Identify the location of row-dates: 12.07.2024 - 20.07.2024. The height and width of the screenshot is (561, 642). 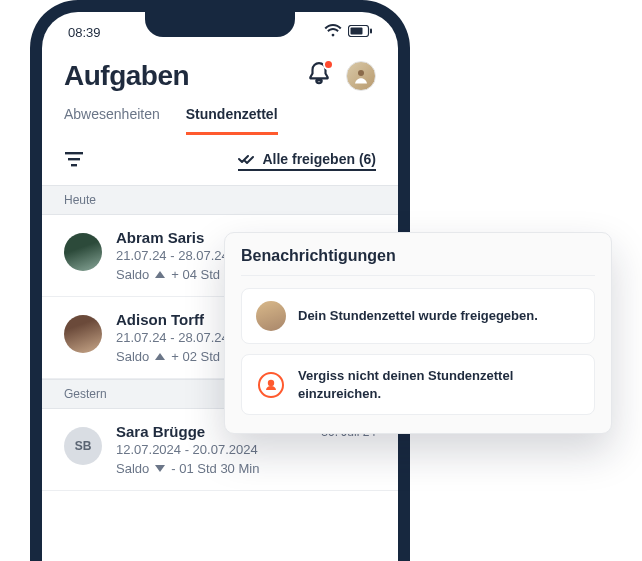
(246, 450).